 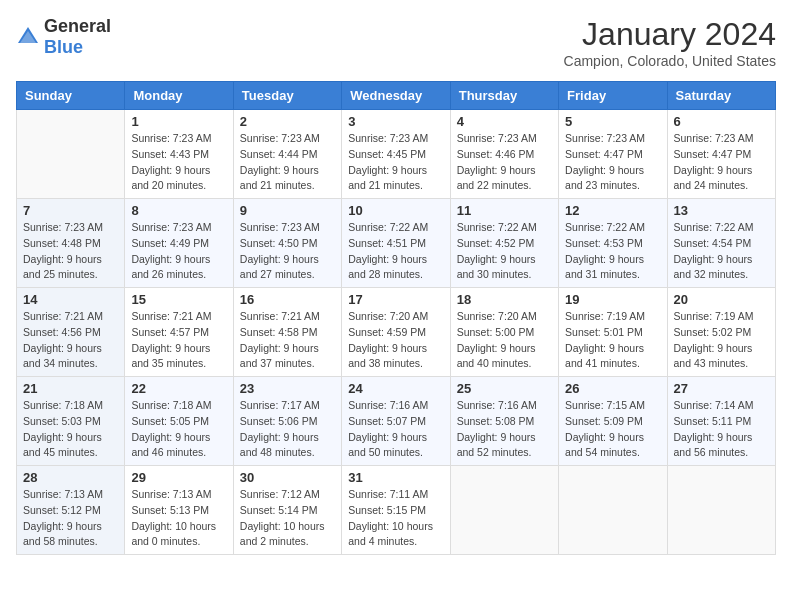 I want to click on calendar-cell: 29Sunrise: 7:13 AMSunset: 5:13 PMDayligh…, so click(x=179, y=510).